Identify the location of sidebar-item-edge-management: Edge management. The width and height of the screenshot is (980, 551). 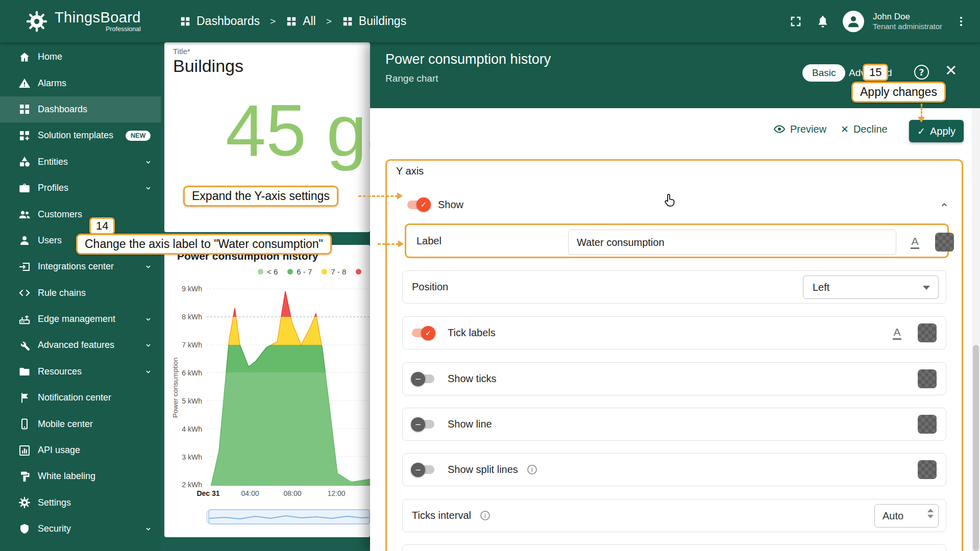
(81, 319).